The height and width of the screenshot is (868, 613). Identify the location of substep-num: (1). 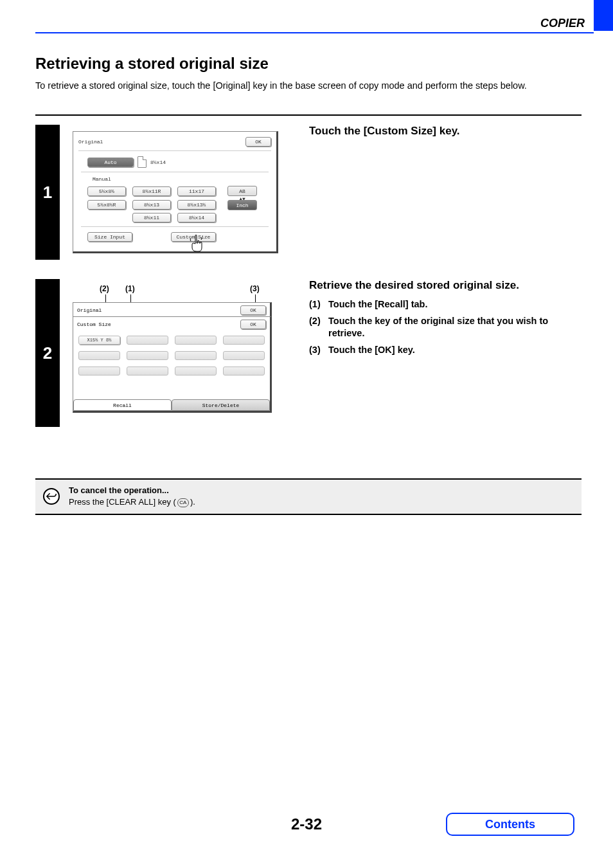
(319, 305).